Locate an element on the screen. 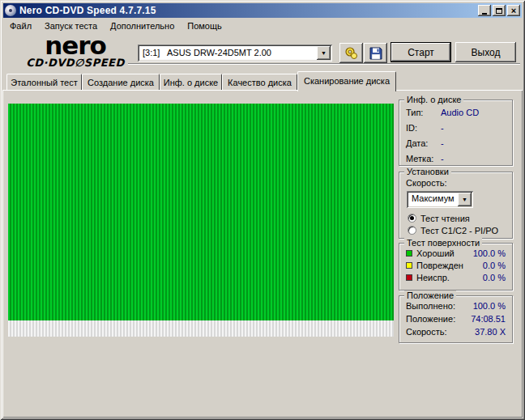  good-legend-swatch is located at coordinates (409, 253).